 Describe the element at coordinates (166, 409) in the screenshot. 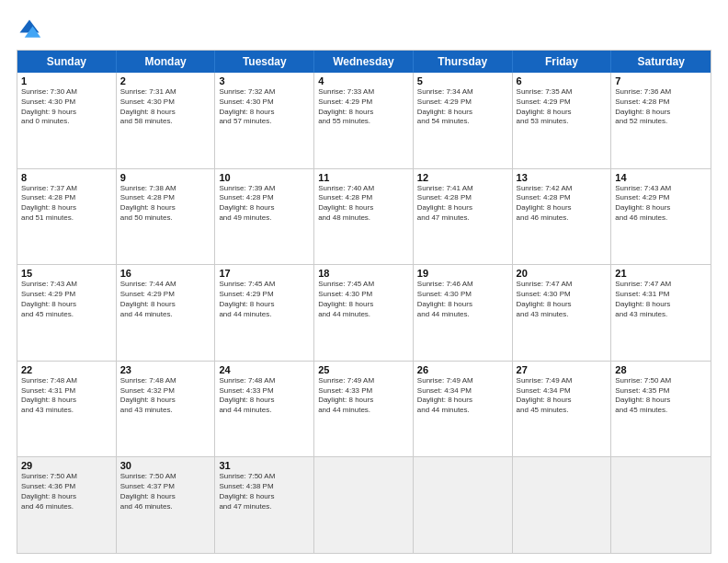

I see `calendar-cell: 23Sunrise: 7:48 AMSunset: 4:32 PMDayligh…` at that location.